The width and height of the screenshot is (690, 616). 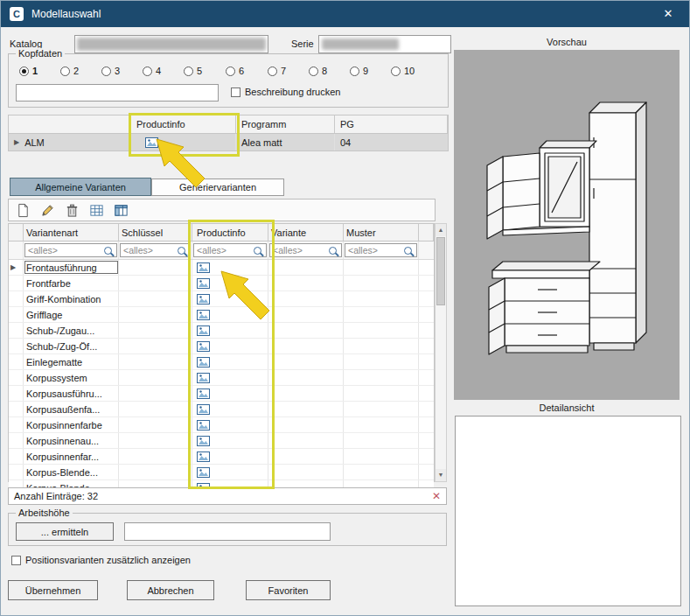 What do you see at coordinates (221, 299) in the screenshot?
I see `table-row: Griff-Kombination` at bounding box center [221, 299].